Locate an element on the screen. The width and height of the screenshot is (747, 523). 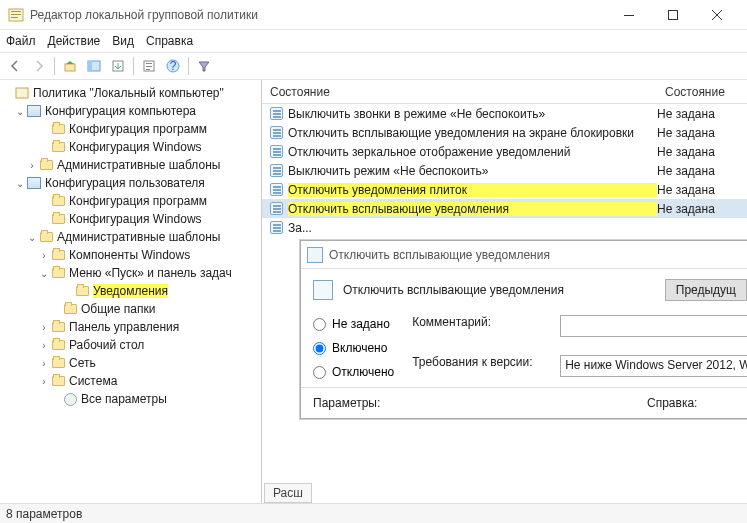
dialog-titlebar: Отключить всплывающие уведомления is located at coordinates (524, 255).